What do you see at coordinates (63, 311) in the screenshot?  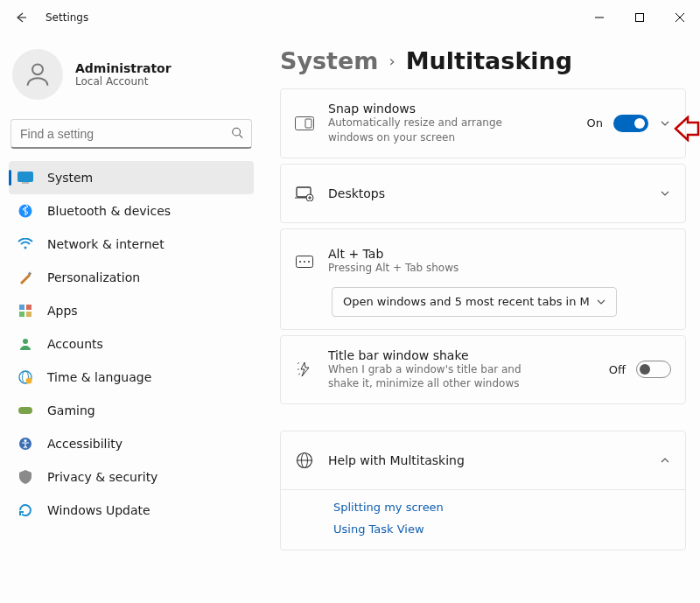 I see `nav-label: Apps` at bounding box center [63, 311].